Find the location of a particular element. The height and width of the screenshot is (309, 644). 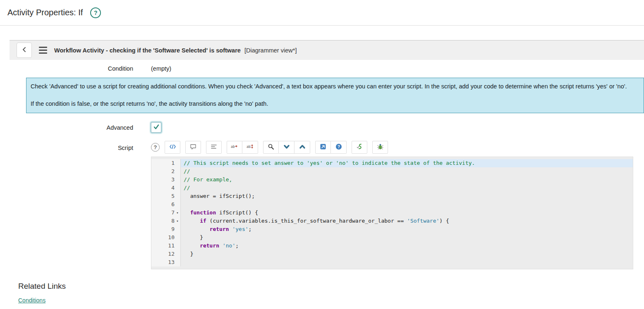

toggle-comment-button is located at coordinates (193, 147).